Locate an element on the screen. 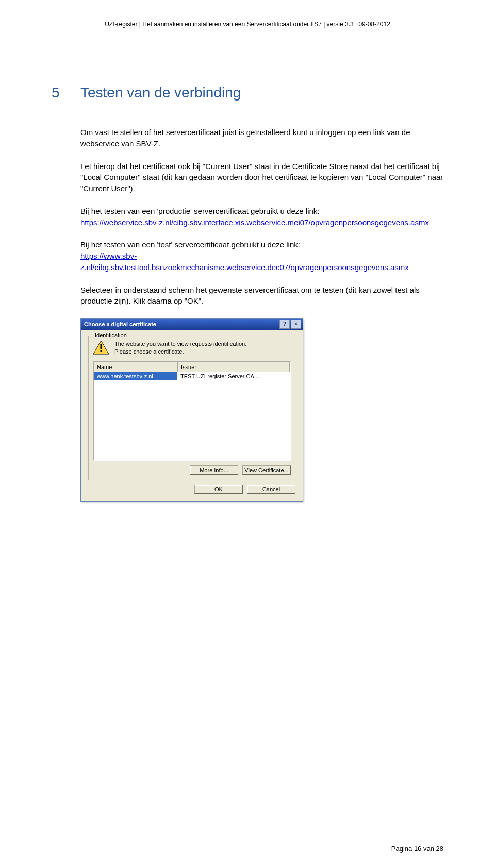 The image size is (495, 868). text: Please choose a certificate. is located at coordinates (180, 352).